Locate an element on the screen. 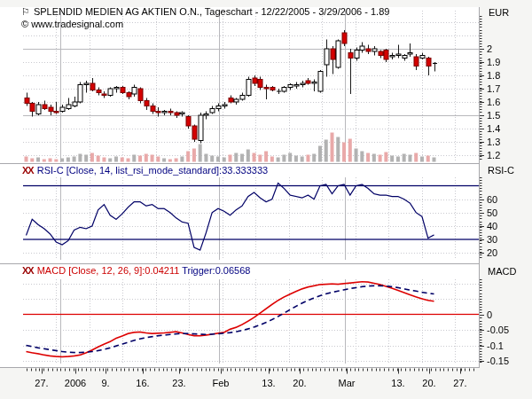  rsi-indicator-header: XXRSI-C [Close, 14, list_rsi_mode_standa… is located at coordinates (145, 170).